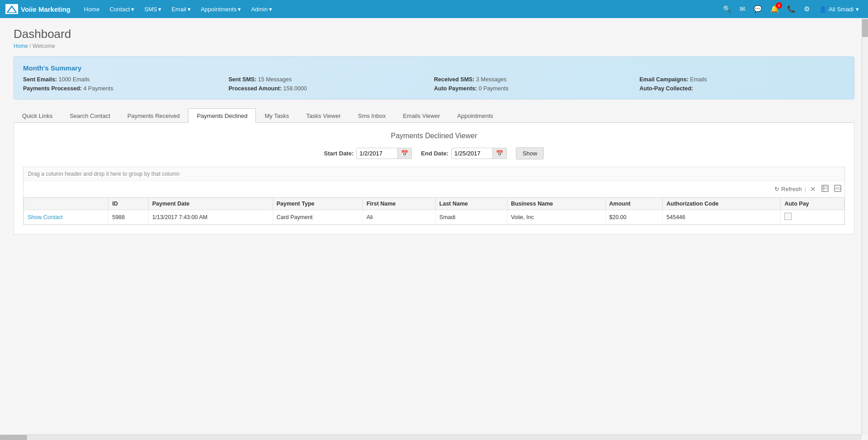  What do you see at coordinates (261, 9) in the screenshot?
I see `nav-admin: Admin ▾` at bounding box center [261, 9].